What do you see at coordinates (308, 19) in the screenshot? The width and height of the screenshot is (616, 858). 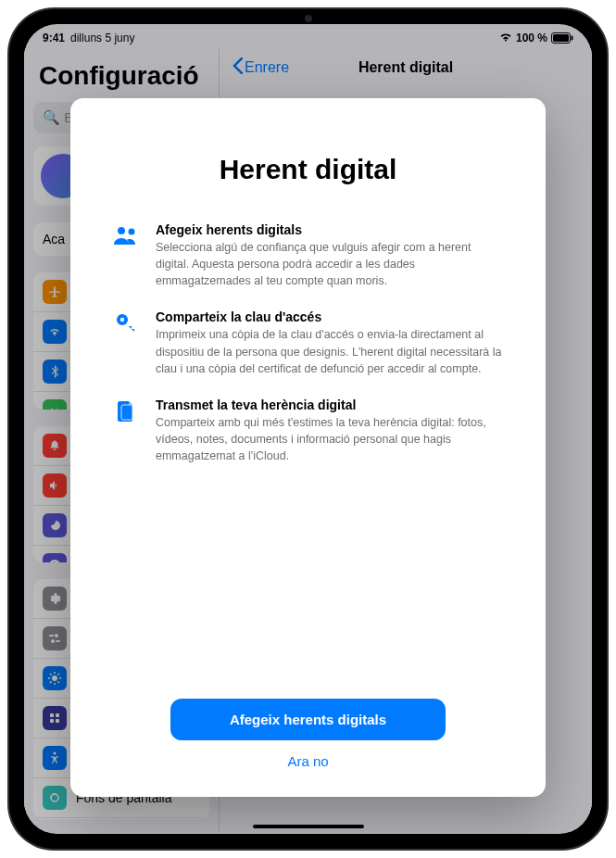 I see `camera-notch` at bounding box center [308, 19].